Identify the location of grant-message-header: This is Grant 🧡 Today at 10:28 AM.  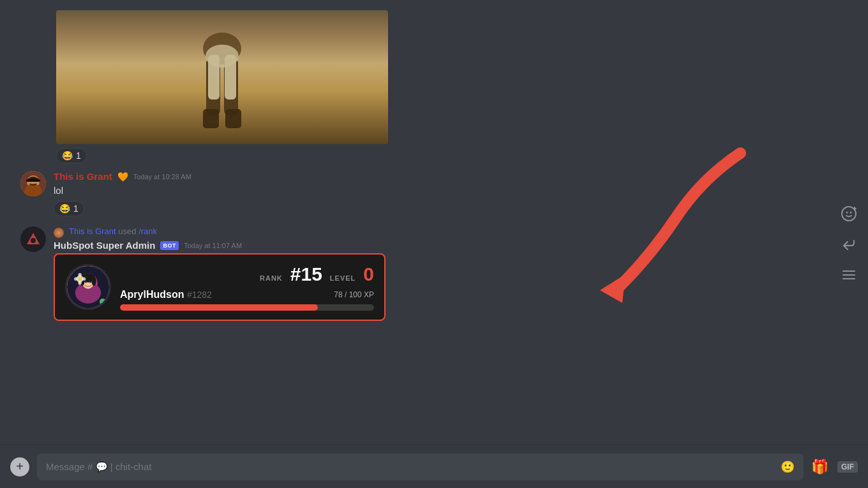
(456, 176).